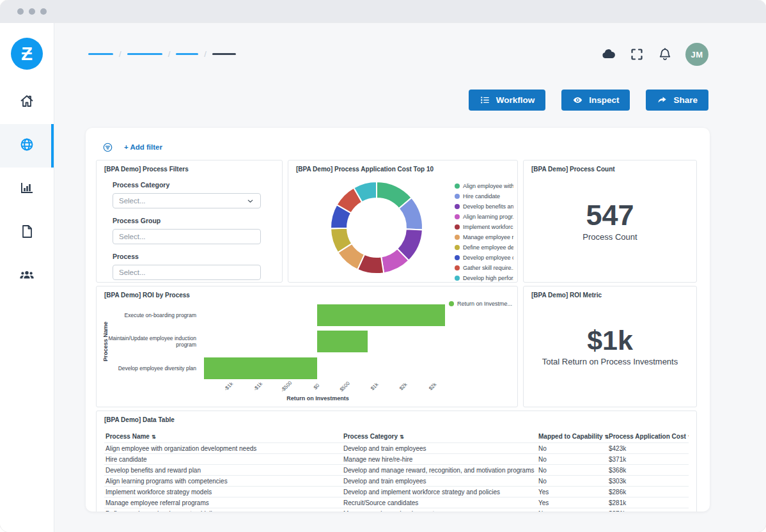  Describe the element at coordinates (489, 258) in the screenshot. I see `legend-label: Develop employee c...` at that location.